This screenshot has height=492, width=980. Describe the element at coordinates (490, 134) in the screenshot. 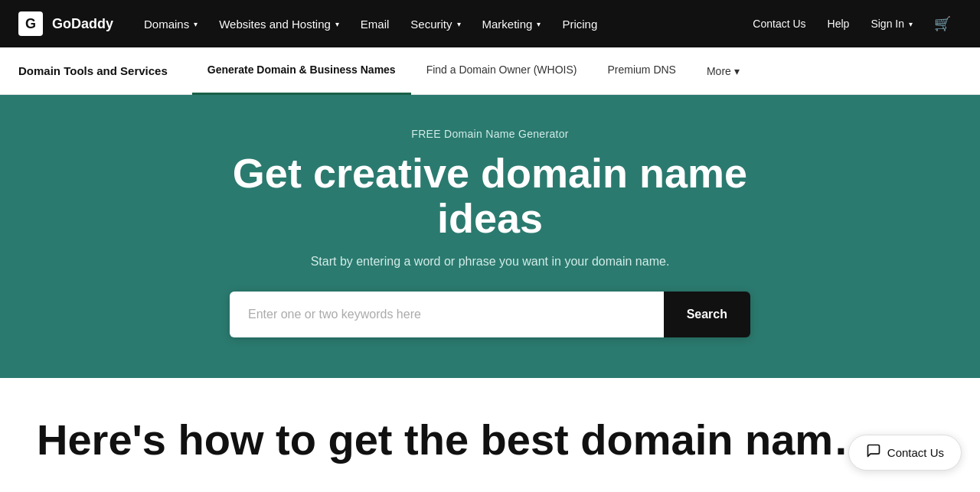

I see `hero-eyebrow: FREE Domain Name Generator` at that location.